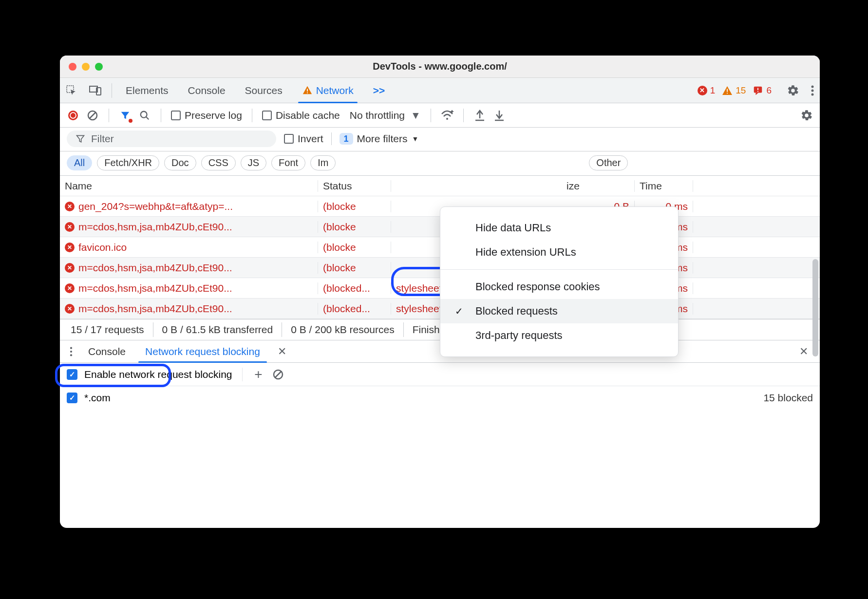 The height and width of the screenshot is (599, 868). Describe the element at coordinates (86, 67) in the screenshot. I see `minimize-window-button` at that location.